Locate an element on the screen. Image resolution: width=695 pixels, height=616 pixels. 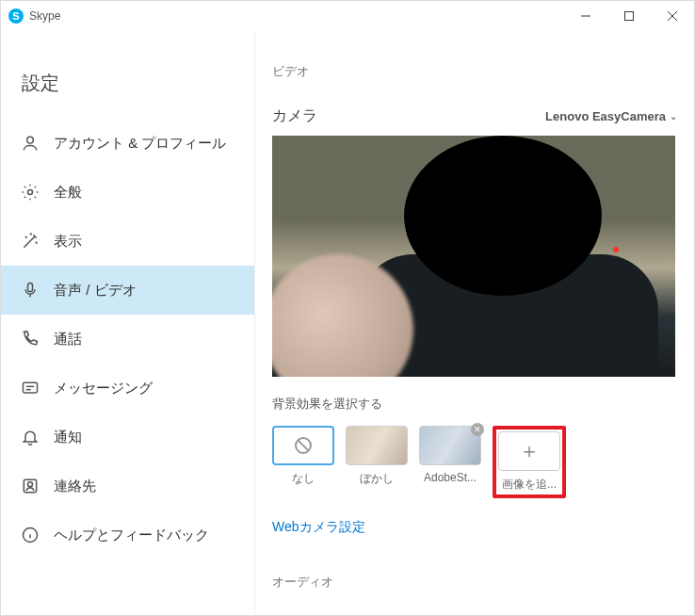
bg-thumb-blur is located at coordinates (377, 446).